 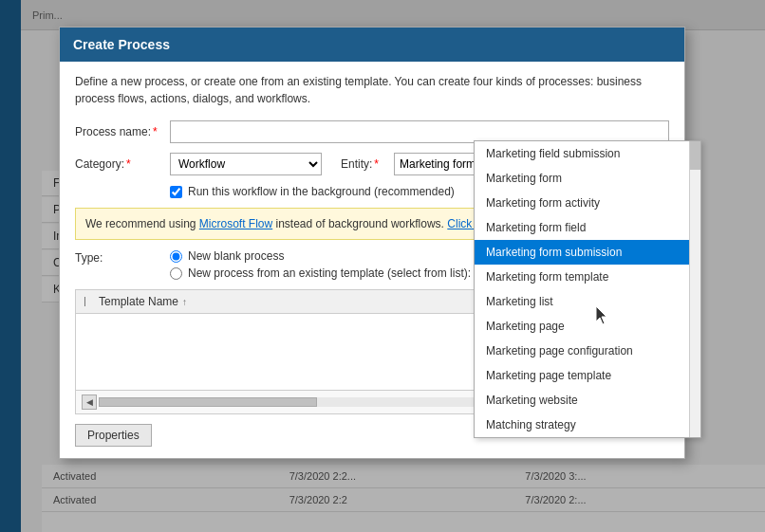 I want to click on dropdown-item-0: Marketing field submission, so click(x=588, y=154).